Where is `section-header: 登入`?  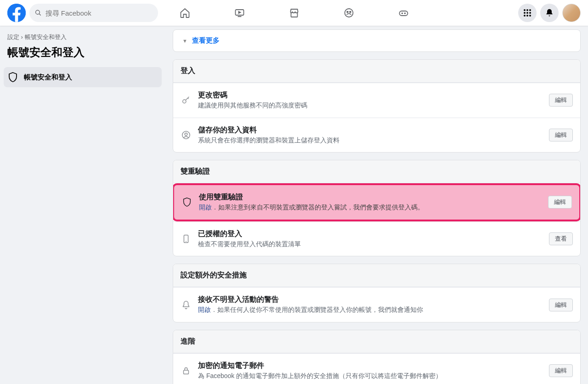 section-header: 登入 is located at coordinates (377, 71).